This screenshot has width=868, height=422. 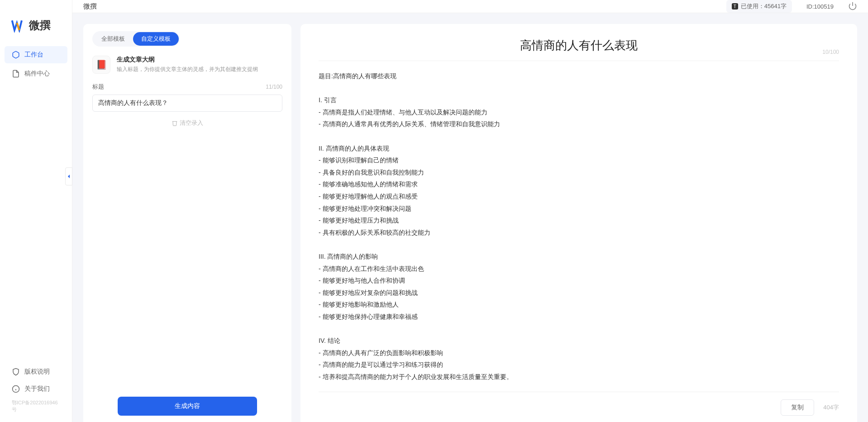 I want to click on copy-button: 复制, so click(x=797, y=408).